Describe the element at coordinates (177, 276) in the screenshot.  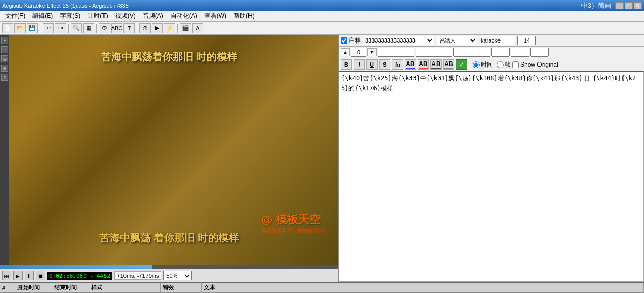
I see `video-zoom-select: 50% 75% 100%` at that location.